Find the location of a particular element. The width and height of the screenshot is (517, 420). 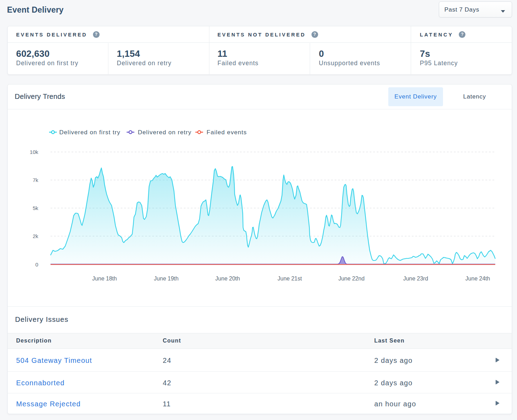

svg-text: June 22nd is located at coordinates (351, 278).